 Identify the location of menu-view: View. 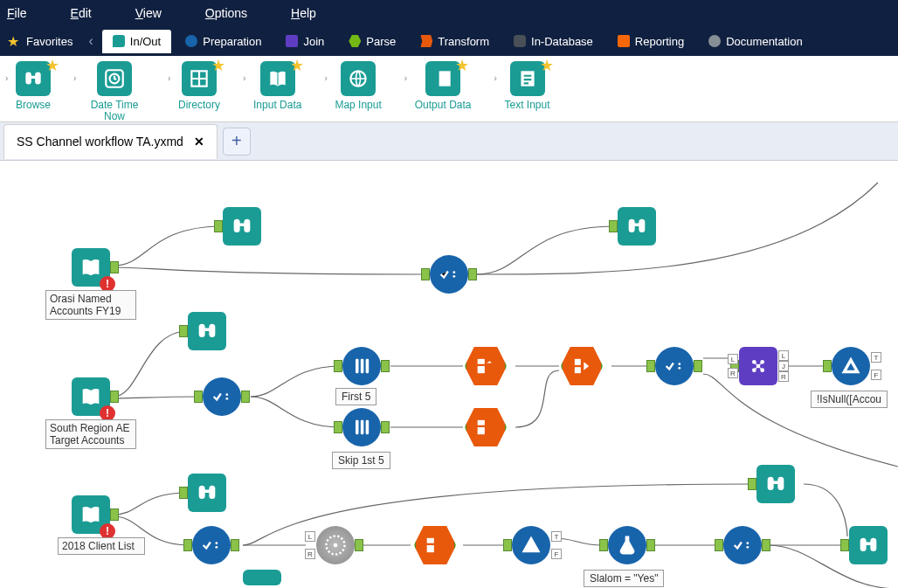
(149, 13).